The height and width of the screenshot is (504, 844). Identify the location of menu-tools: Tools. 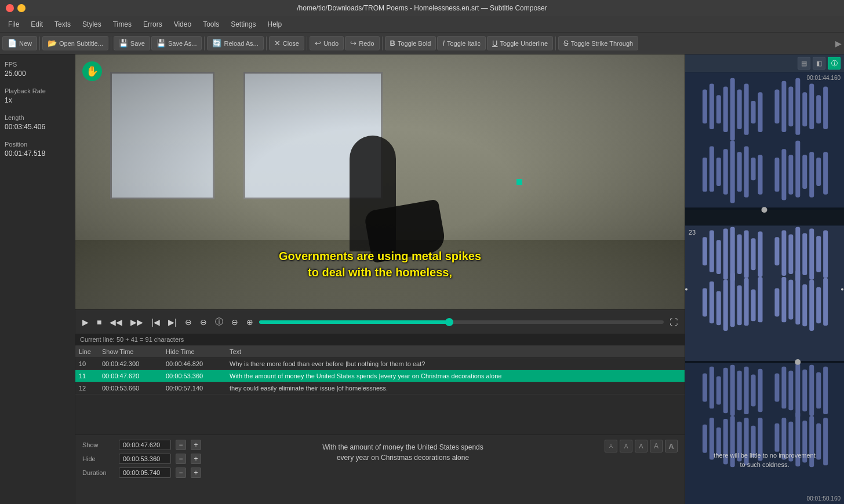
(211, 24).